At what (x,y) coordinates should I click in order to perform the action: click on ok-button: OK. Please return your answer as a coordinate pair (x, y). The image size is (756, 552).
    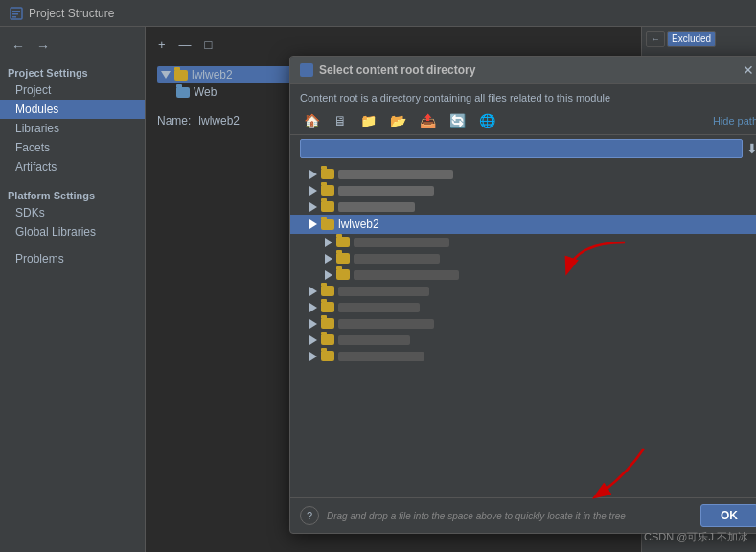
    Looking at the image, I should click on (728, 516).